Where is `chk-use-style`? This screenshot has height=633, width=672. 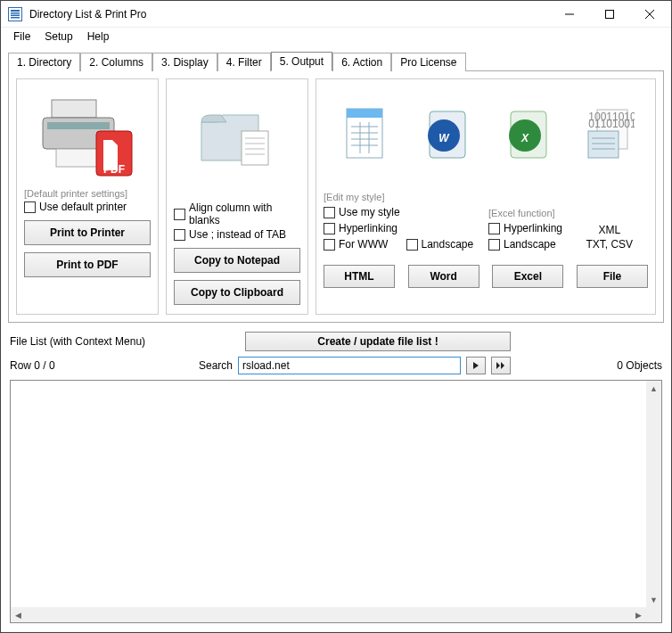
chk-use-style is located at coordinates (330, 212).